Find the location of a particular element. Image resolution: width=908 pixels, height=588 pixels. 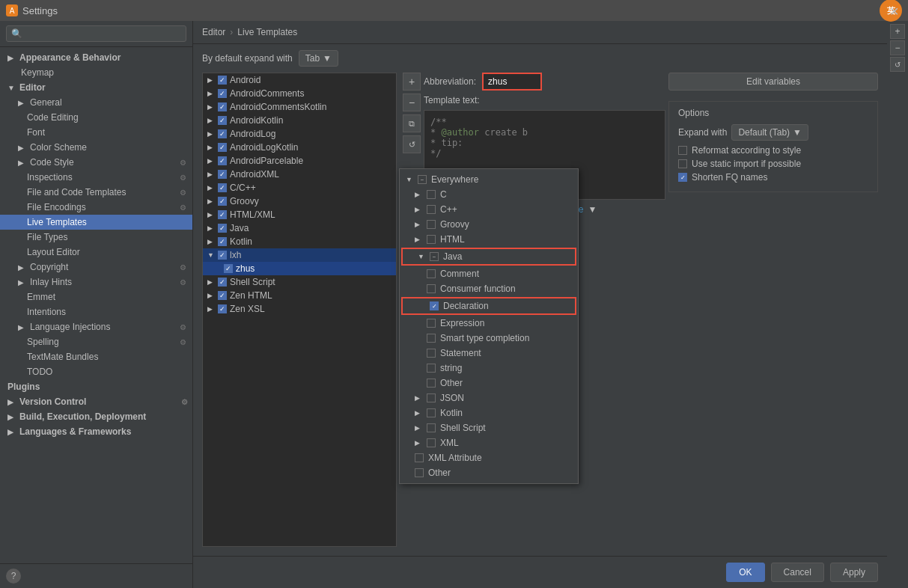

scroll-minus-button: − is located at coordinates (898, 48).